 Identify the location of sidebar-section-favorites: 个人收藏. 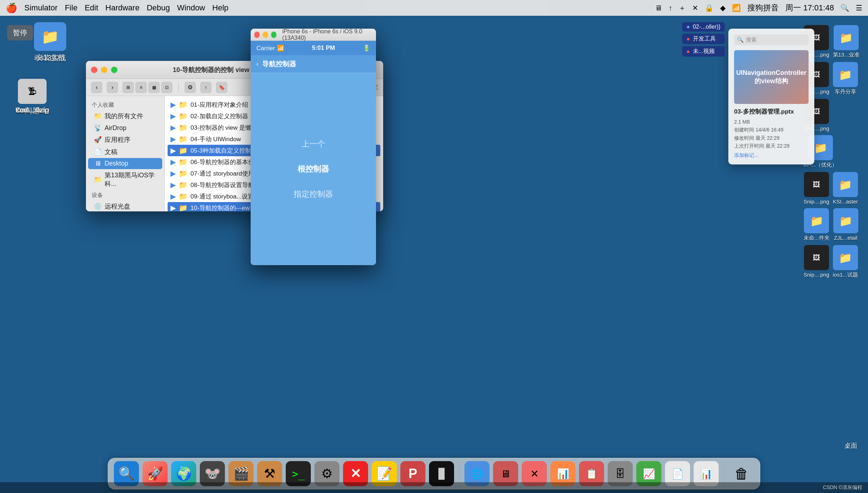
(125, 105).